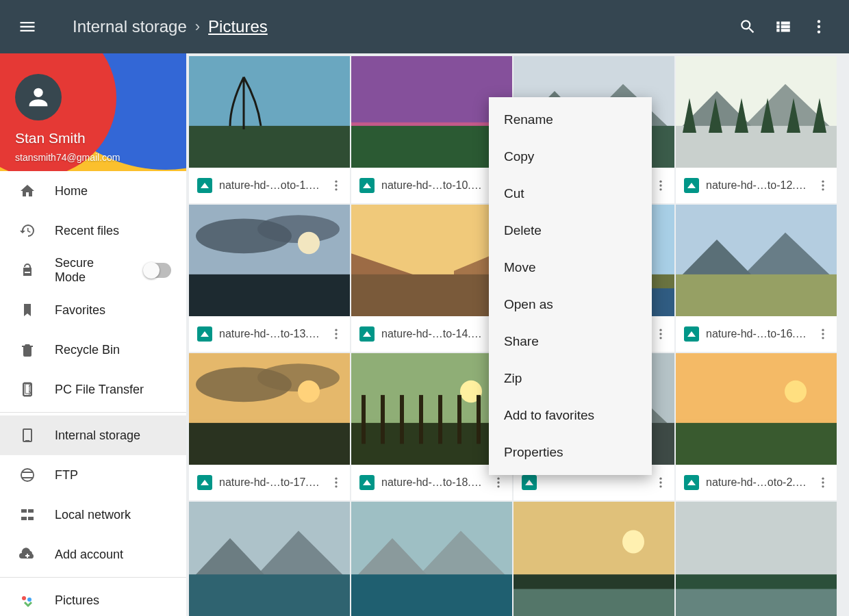 The image size is (849, 616). What do you see at coordinates (270, 334) in the screenshot?
I see `file-caption: nature-hd-…to-13.jpg` at bounding box center [270, 334].